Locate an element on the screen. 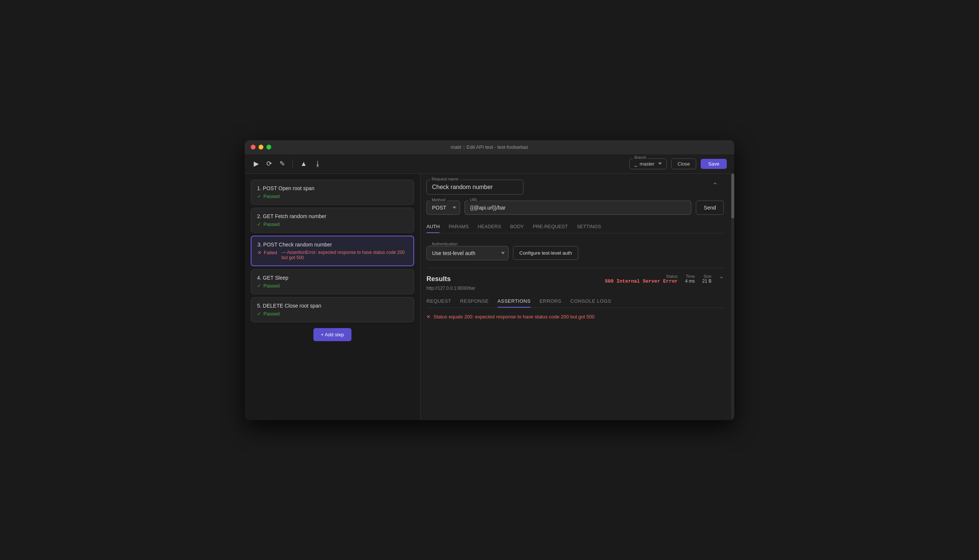 The width and height of the screenshot is (979, 560). x-icon: ✕ is located at coordinates (259, 252).